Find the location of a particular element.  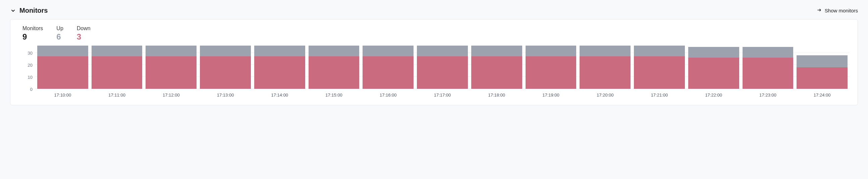

chevron-down-icon is located at coordinates (13, 11).